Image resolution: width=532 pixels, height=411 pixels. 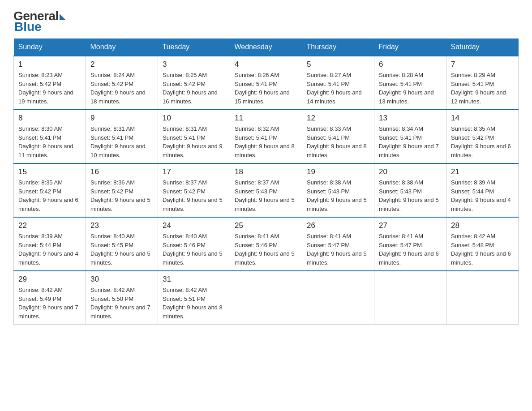 I want to click on day-number: 18, so click(x=266, y=172).